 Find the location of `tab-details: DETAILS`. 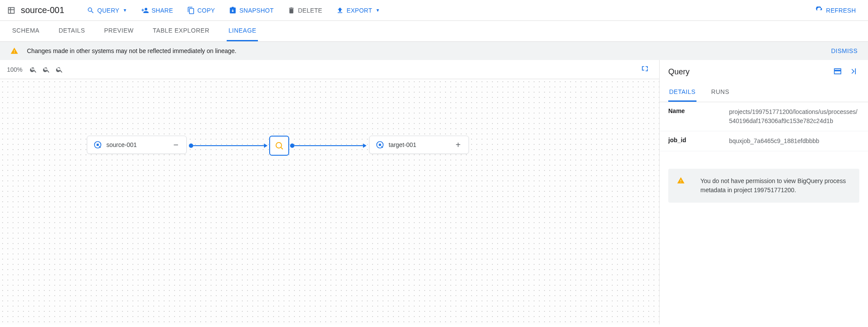

tab-details: DETAILS is located at coordinates (72, 31).